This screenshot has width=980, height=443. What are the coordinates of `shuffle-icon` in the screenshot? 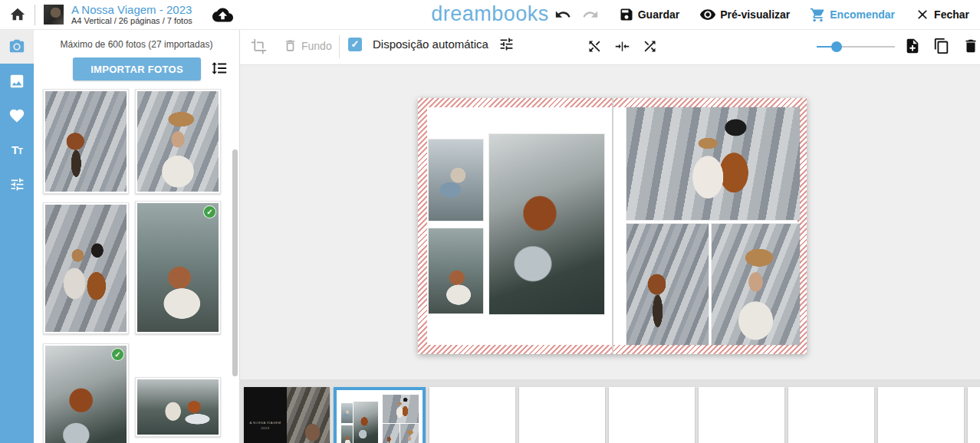 It's located at (650, 46).